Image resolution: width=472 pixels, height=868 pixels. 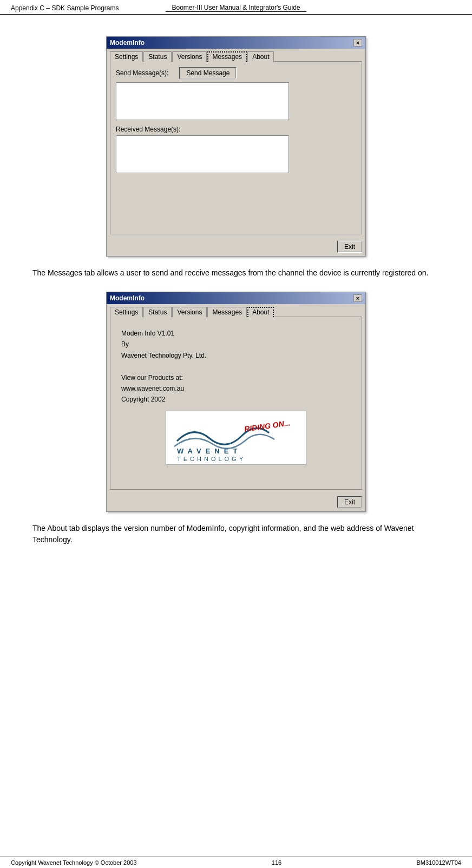 What do you see at coordinates (236, 73) in the screenshot?
I see `send-row: Send Message(s): Send Message` at bounding box center [236, 73].